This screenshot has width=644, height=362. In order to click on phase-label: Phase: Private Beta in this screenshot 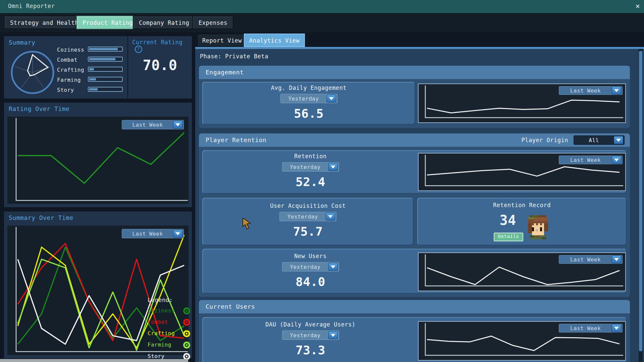, I will do `click(234, 56)`.